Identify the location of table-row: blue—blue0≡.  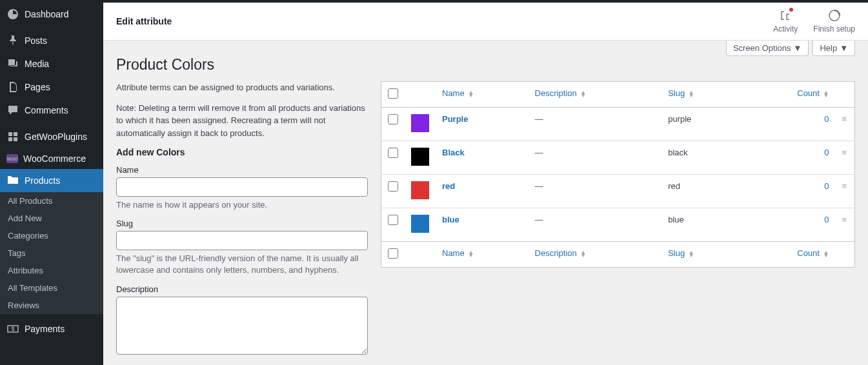
(618, 225).